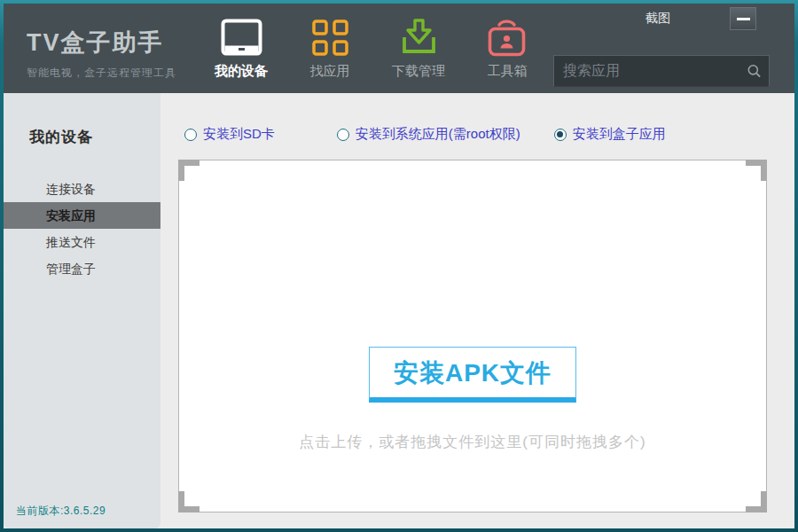 This screenshot has height=532, width=798. I want to click on search-icon, so click(754, 71).